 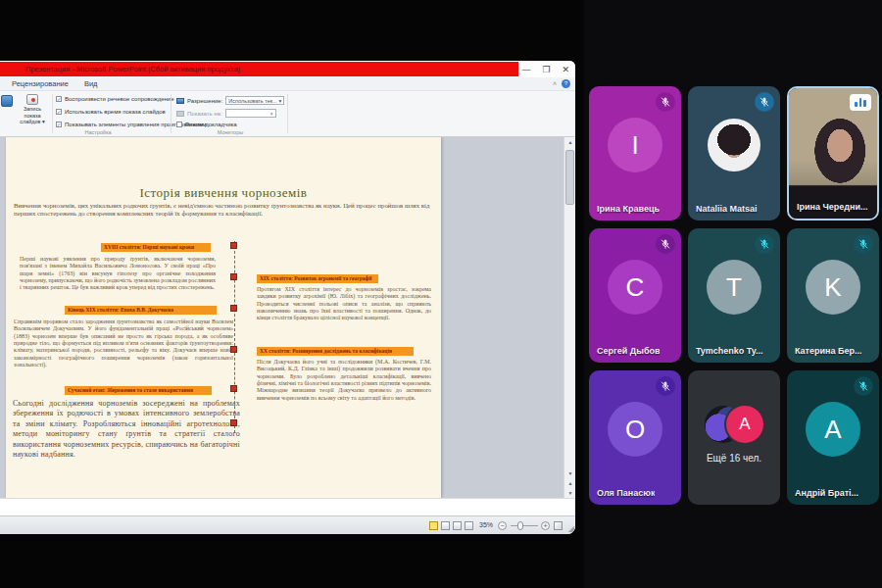 What do you see at coordinates (259, 69) in the screenshot?
I see `window-title: Презентация - Microsoft PowerPoint (Сбой…` at bounding box center [259, 69].